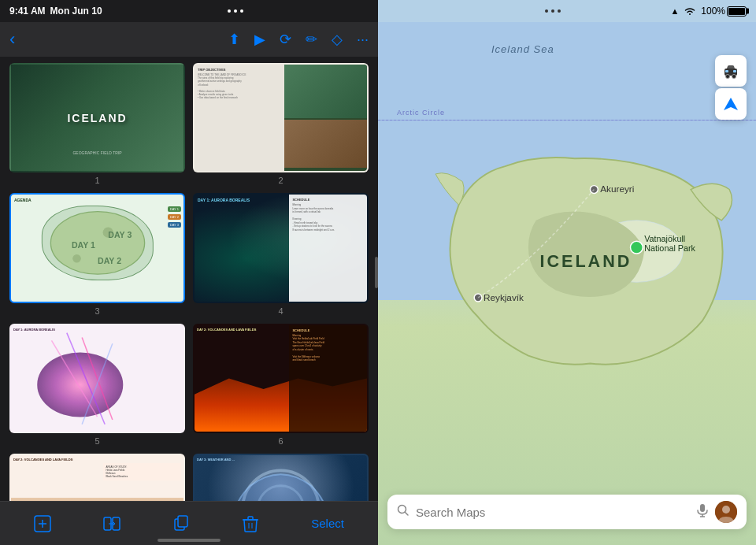 The width and height of the screenshot is (756, 545). What do you see at coordinates (337, 39) in the screenshot?
I see `shape-icon: ◇` at bounding box center [337, 39].